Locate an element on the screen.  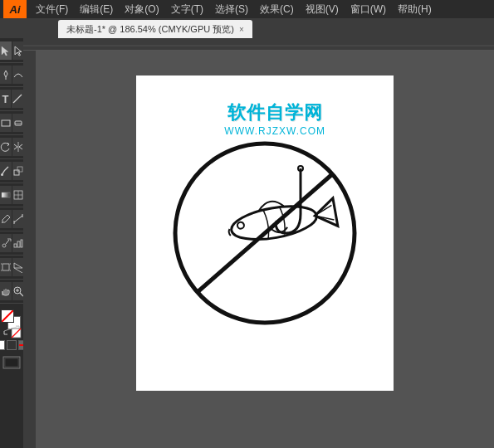
menu-effect: 效果(C) is located at coordinates (277, 10).